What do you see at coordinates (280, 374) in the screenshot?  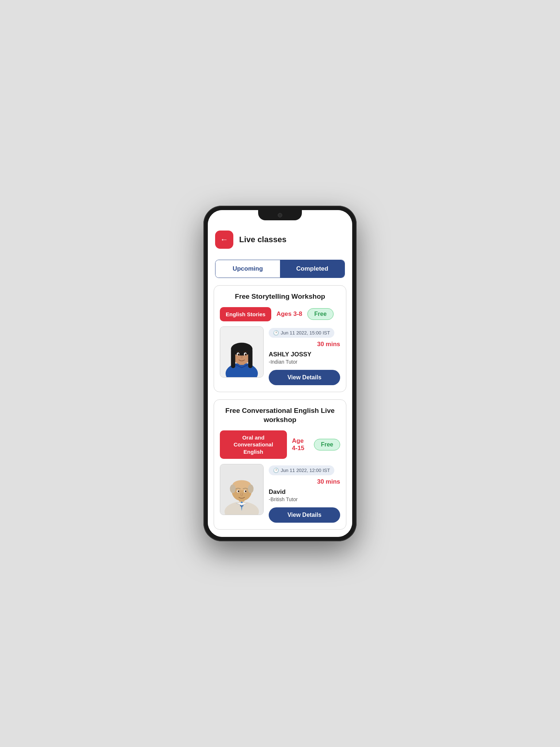 I see `screen-content: ← Live classes Upcoming Completed Free S…` at bounding box center [280, 374].